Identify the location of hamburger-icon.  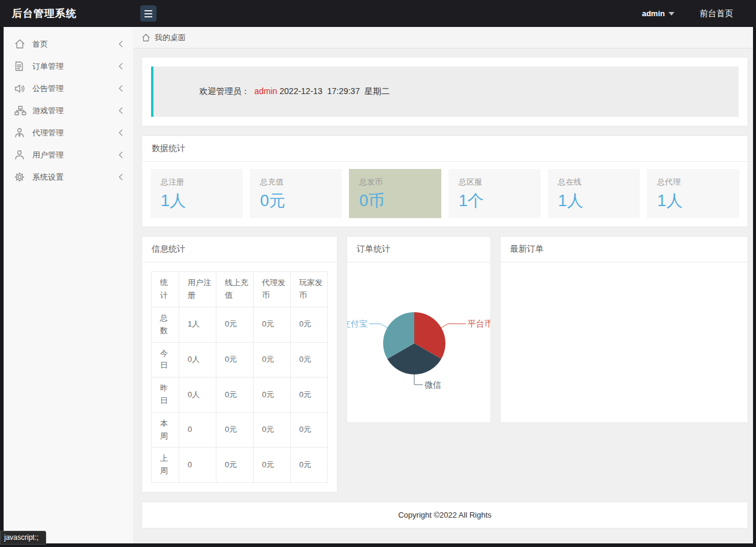
(149, 11).